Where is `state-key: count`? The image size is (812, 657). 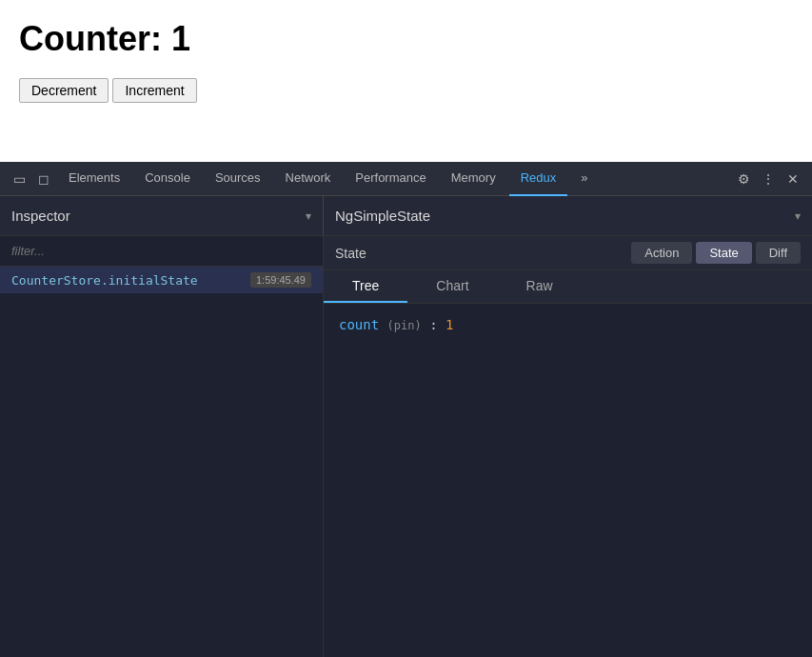 state-key: count is located at coordinates (359, 325).